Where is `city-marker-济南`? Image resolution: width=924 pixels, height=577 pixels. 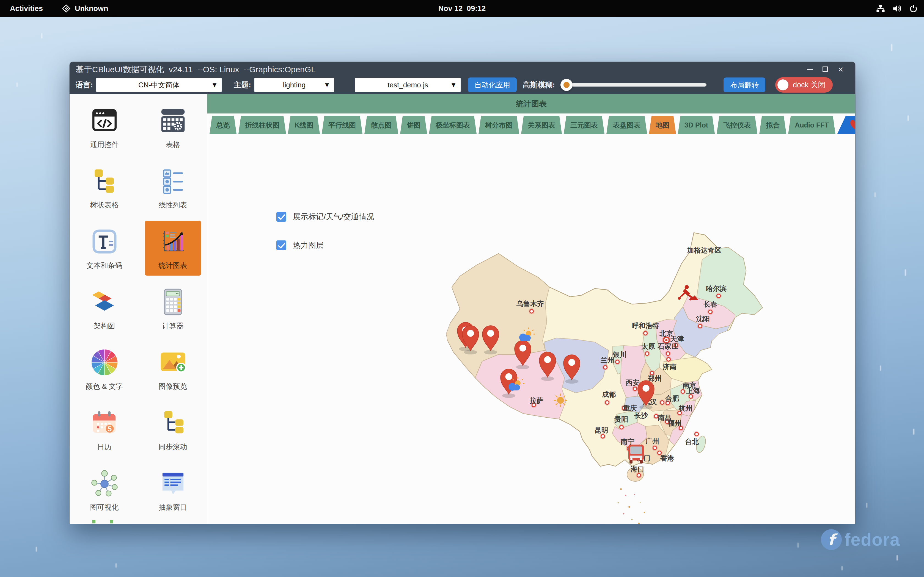
city-marker-济南 is located at coordinates (669, 359).